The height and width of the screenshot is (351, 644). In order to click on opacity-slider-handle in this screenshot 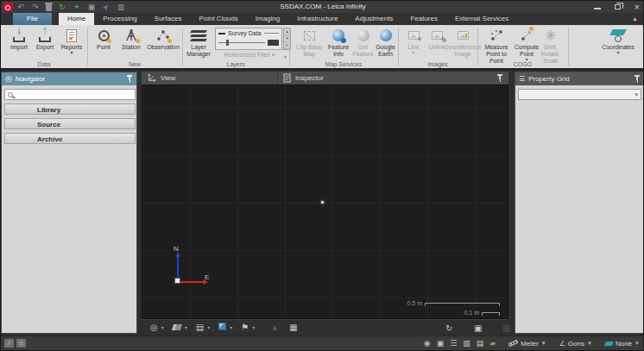, I will do `click(228, 43)`.